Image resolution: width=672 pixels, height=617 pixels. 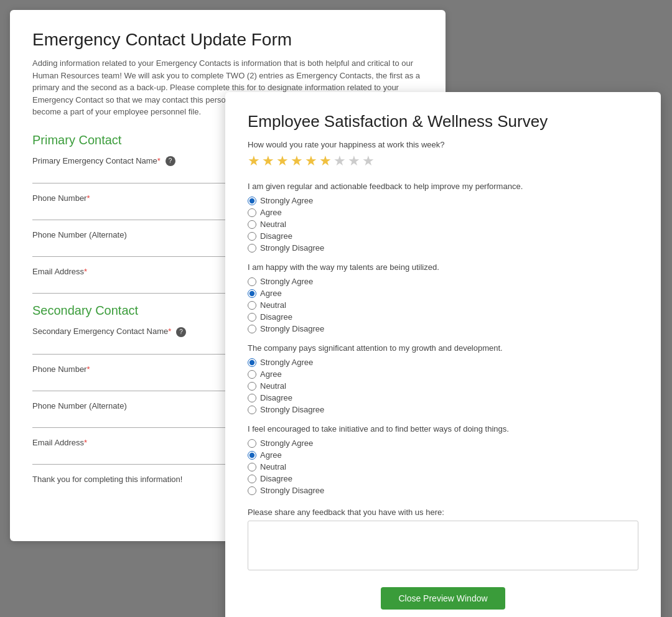 I want to click on survey-title: Employee Satisfaction & Wellness Survey, so click(x=443, y=122).